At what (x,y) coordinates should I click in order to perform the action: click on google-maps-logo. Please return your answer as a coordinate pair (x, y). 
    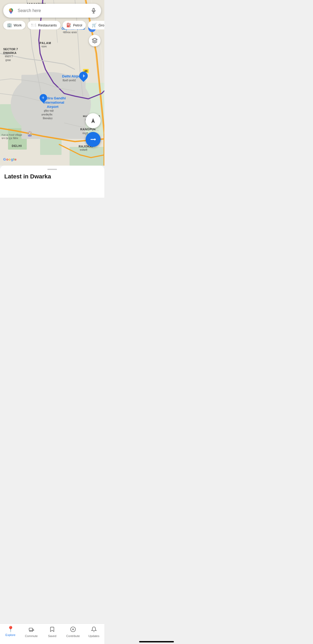
    Looking at the image, I should click on (11, 11).